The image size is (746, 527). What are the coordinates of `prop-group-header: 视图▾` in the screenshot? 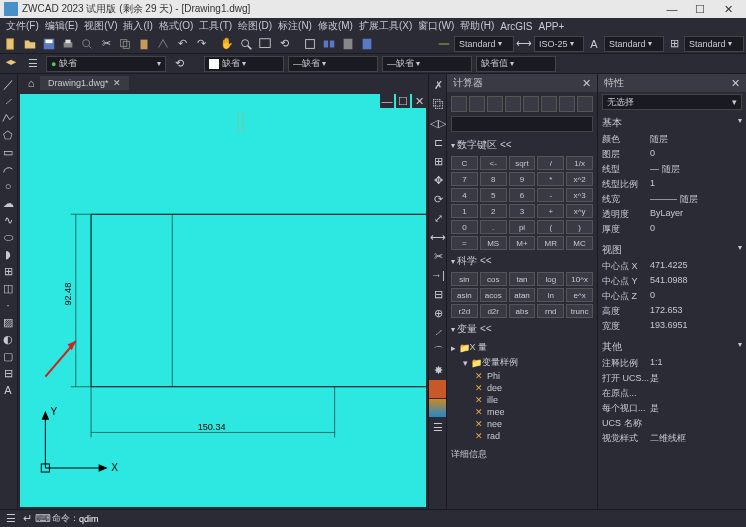 It's located at (672, 250).